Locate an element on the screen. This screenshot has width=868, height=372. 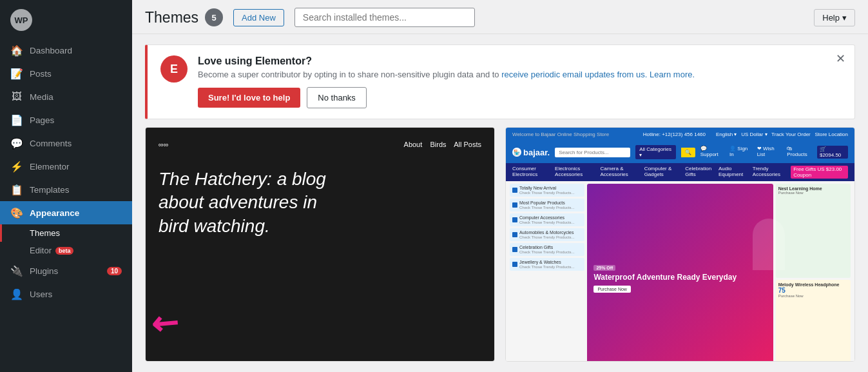
add-new-button: Add New is located at coordinates (259, 18).